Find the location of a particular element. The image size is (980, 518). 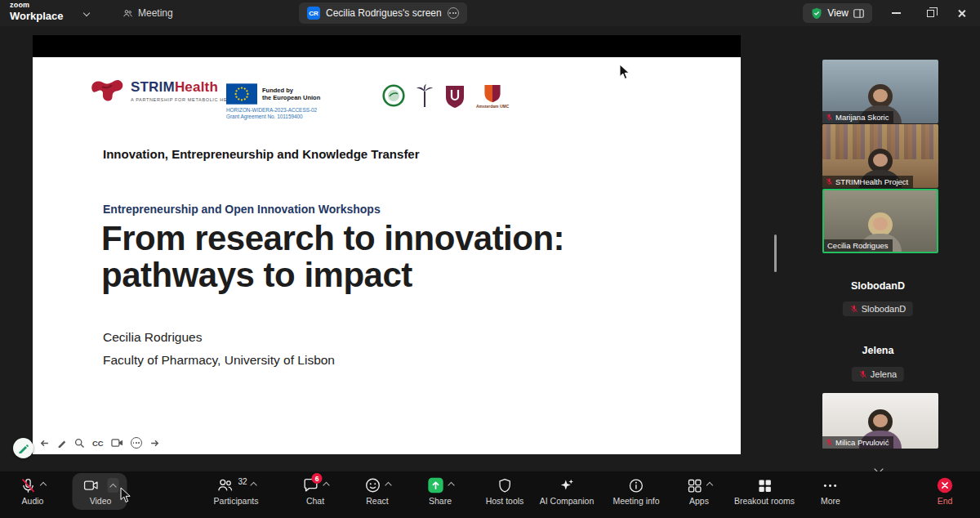

view-button: View is located at coordinates (838, 13).